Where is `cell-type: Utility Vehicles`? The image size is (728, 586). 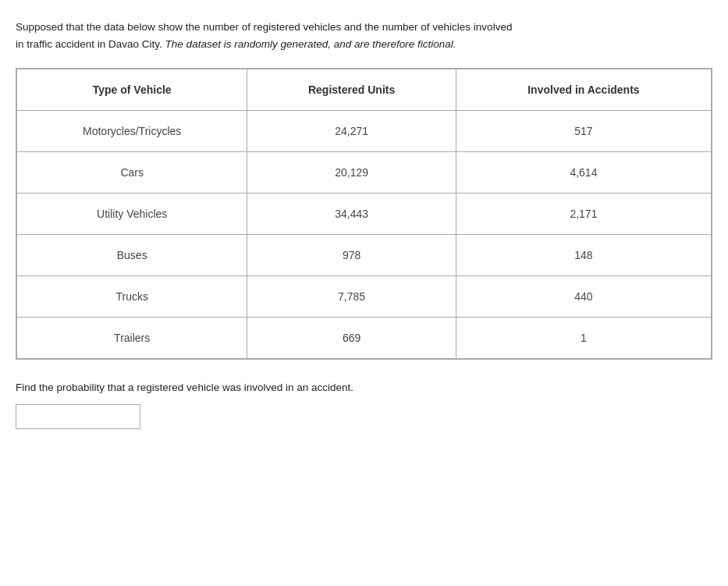 cell-type: Utility Vehicles is located at coordinates (133, 214).